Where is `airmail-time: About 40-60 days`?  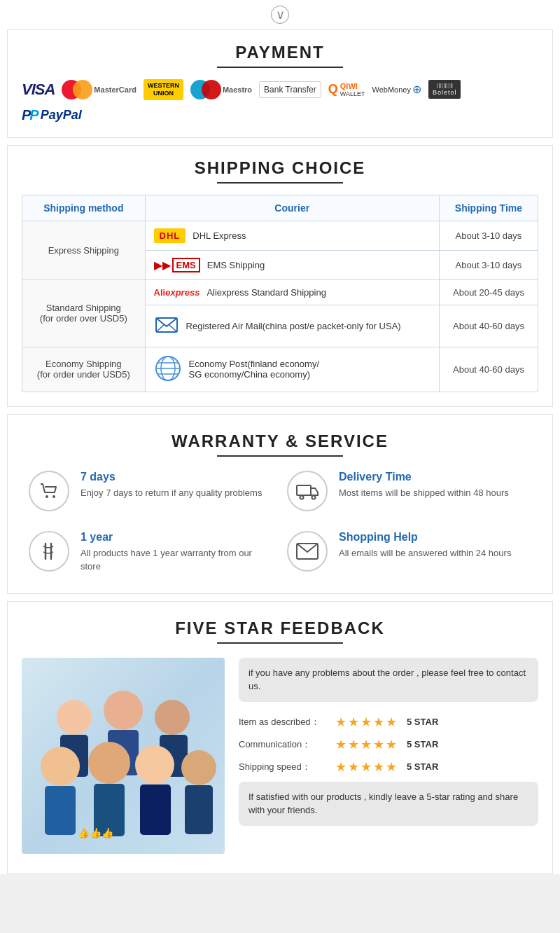
airmail-time: About 40-60 days is located at coordinates (489, 326).